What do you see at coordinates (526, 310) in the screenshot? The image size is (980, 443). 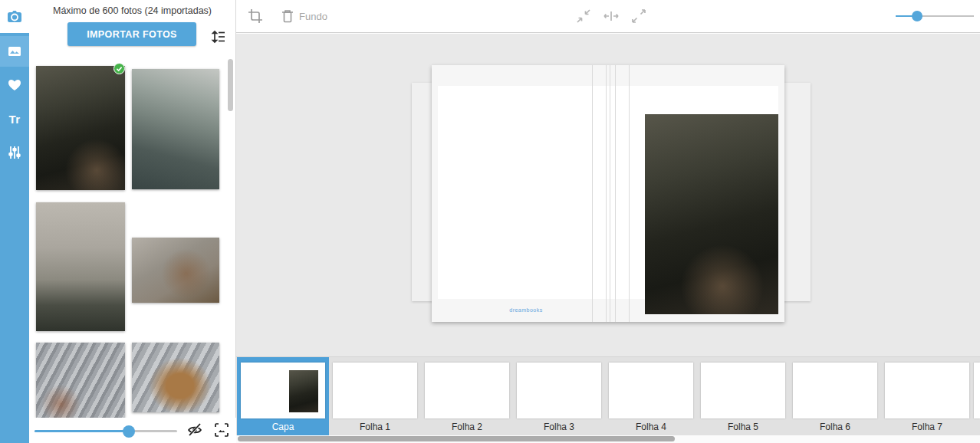 I see `brand-logo: dreambooks` at bounding box center [526, 310].